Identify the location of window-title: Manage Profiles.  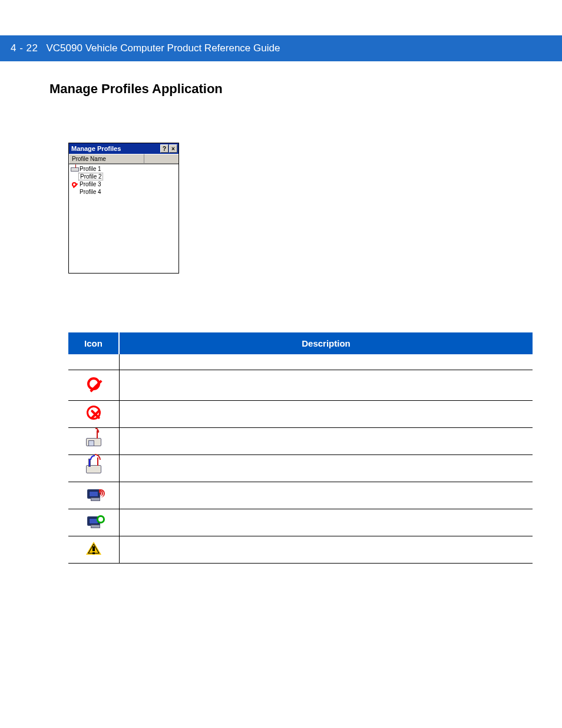
(115, 149).